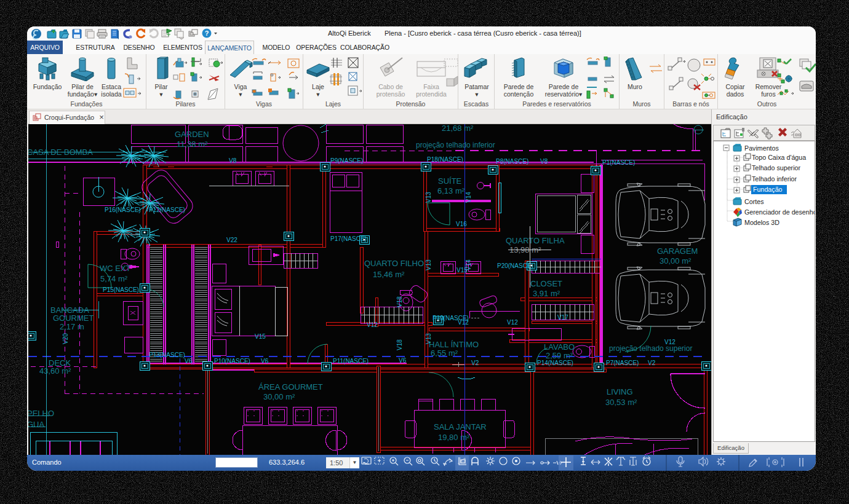  I want to click on svg-text: 43,60 m², so click(55, 371).